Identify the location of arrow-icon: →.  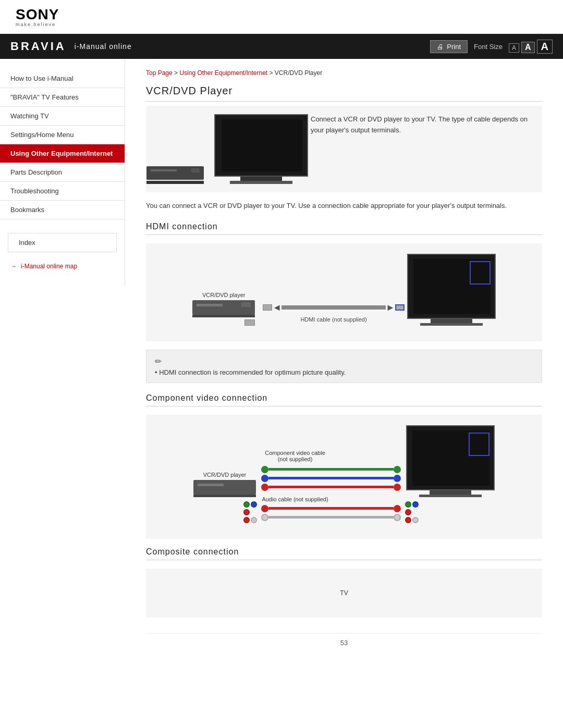
(14, 266).